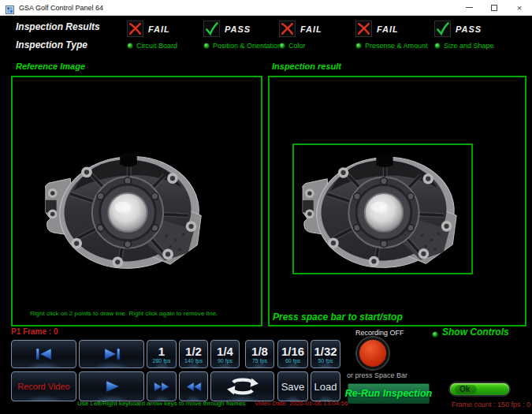 Image resolution: width=532 pixels, height=414 pixels. I want to click on indicator-color: FAIL Color, so click(301, 35).